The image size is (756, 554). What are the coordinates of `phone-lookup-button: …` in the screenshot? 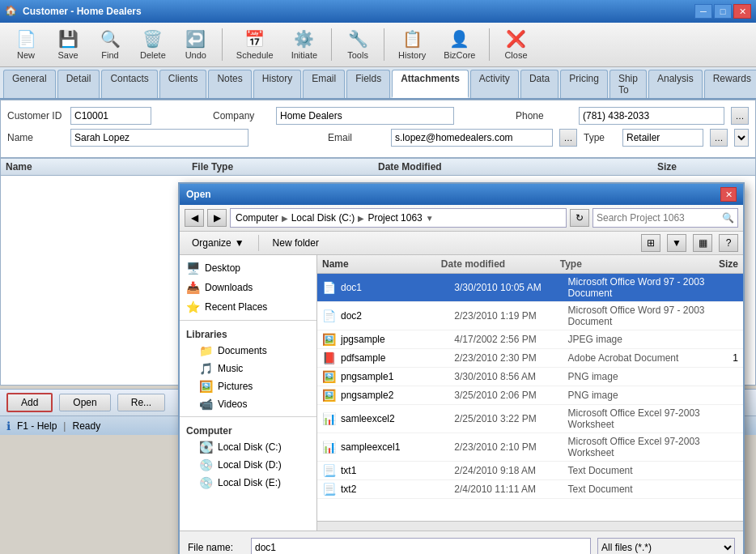 It's located at (740, 116).